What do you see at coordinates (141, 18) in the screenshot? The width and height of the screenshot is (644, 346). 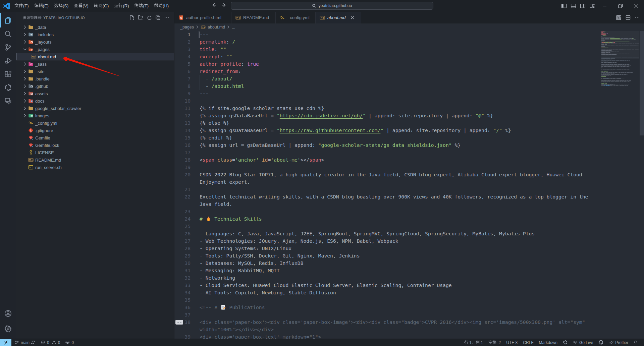 I see `new-folder-icon` at bounding box center [141, 18].